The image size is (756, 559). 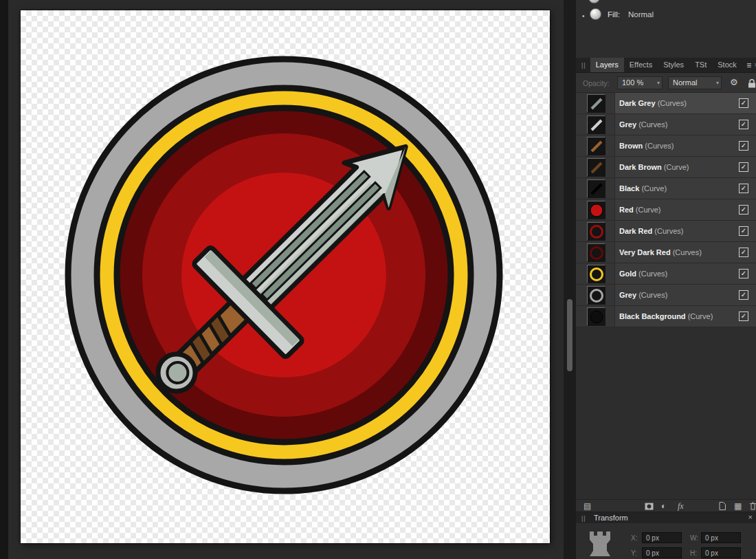 I want to click on layer-name: Grey (Curves), so click(x=643, y=295).